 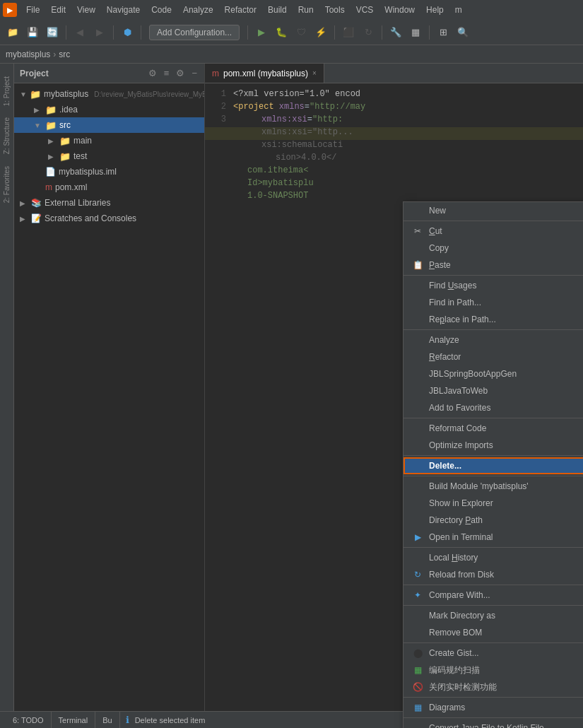 What do you see at coordinates (400, 10) in the screenshot?
I see `menu-window: Window` at bounding box center [400, 10].